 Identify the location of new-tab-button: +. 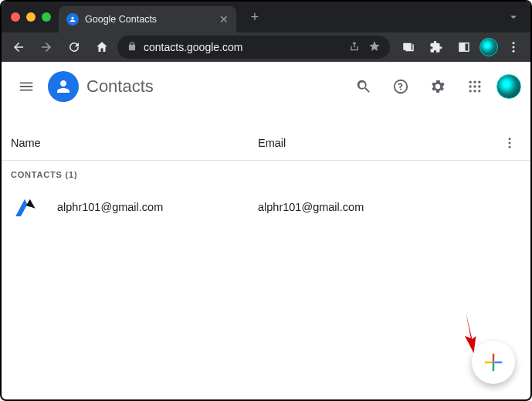
(255, 17).